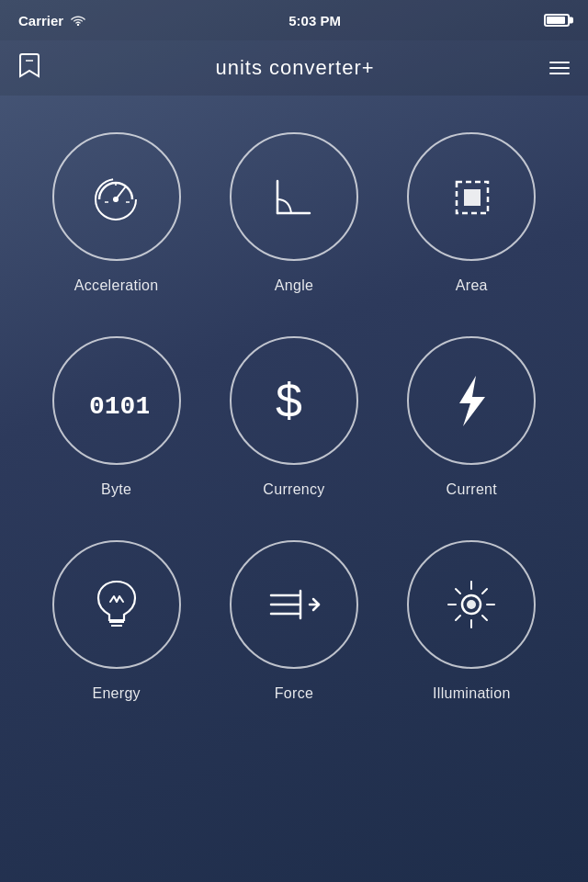  What do you see at coordinates (116, 415) in the screenshot?
I see `grid-item-byte: 0101 Byte` at bounding box center [116, 415].